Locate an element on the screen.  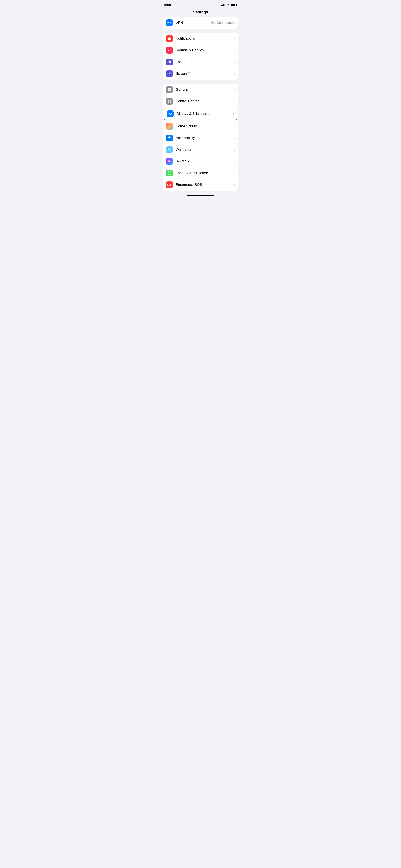
sos-label: Emergency SOS is located at coordinates (205, 185).